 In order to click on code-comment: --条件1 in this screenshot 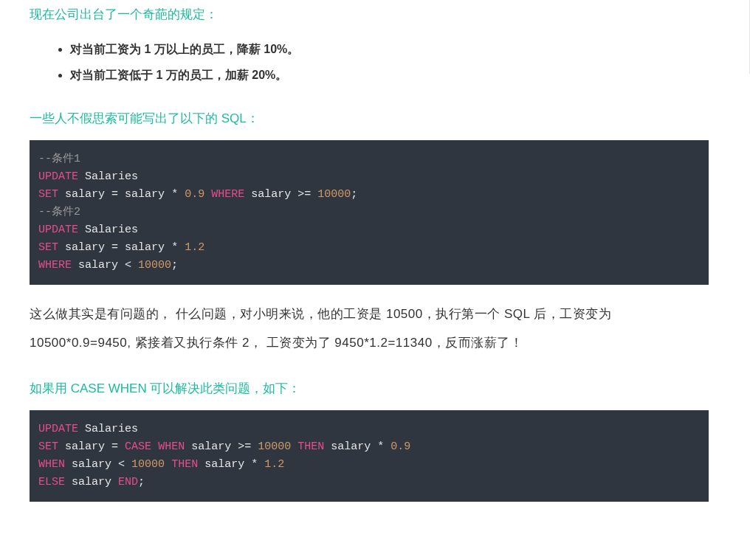, I will do `click(59, 159)`.